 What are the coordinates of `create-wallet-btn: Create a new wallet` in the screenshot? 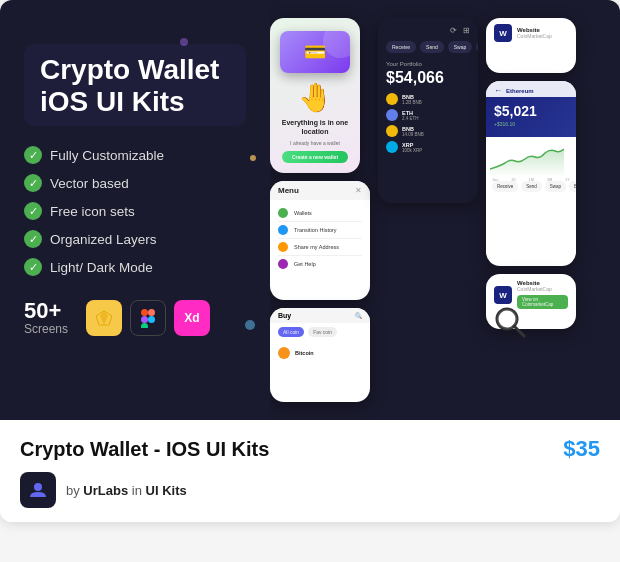 It's located at (315, 157).